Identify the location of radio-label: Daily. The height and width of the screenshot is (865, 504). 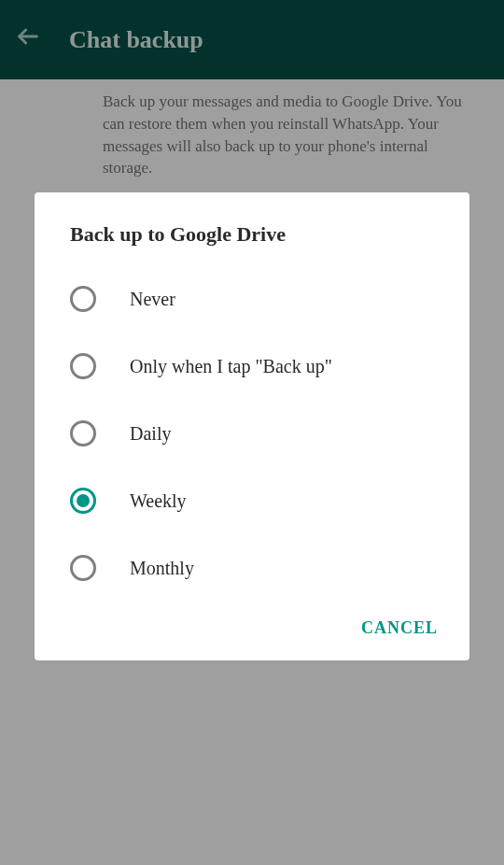
(150, 433).